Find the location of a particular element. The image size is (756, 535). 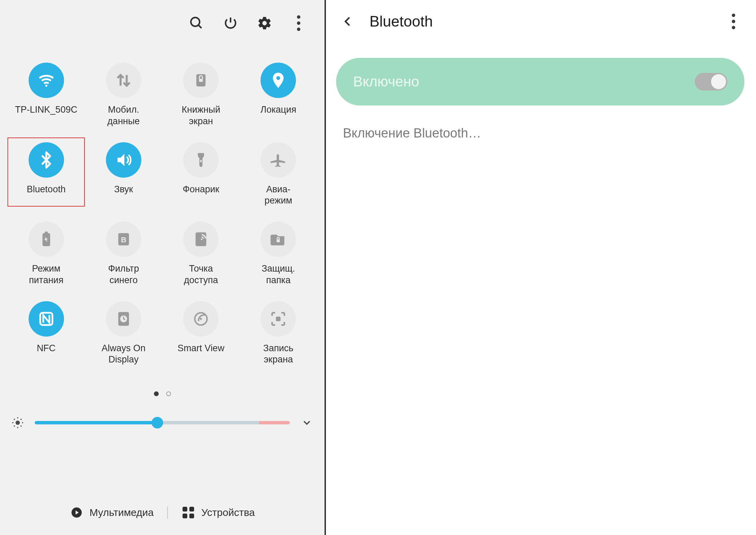

tile-label: Режим питания is located at coordinates (46, 275).